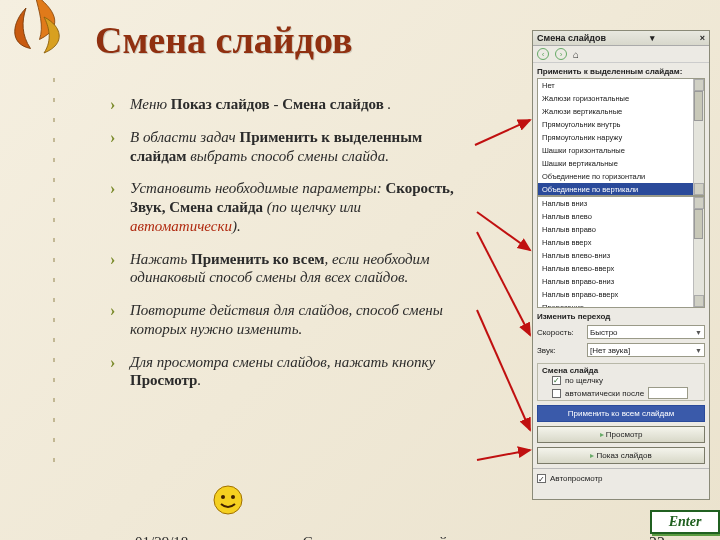 This screenshot has height=540, width=720. Describe the element at coordinates (621, 216) in the screenshot. I see `list-item: Наплыв влево` at that location.